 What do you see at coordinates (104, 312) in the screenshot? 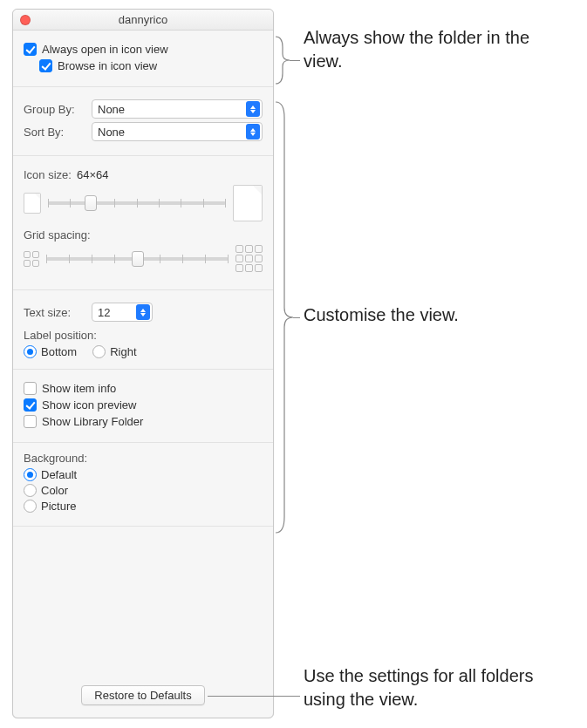
I see `text-size-value: 12` at bounding box center [104, 312].